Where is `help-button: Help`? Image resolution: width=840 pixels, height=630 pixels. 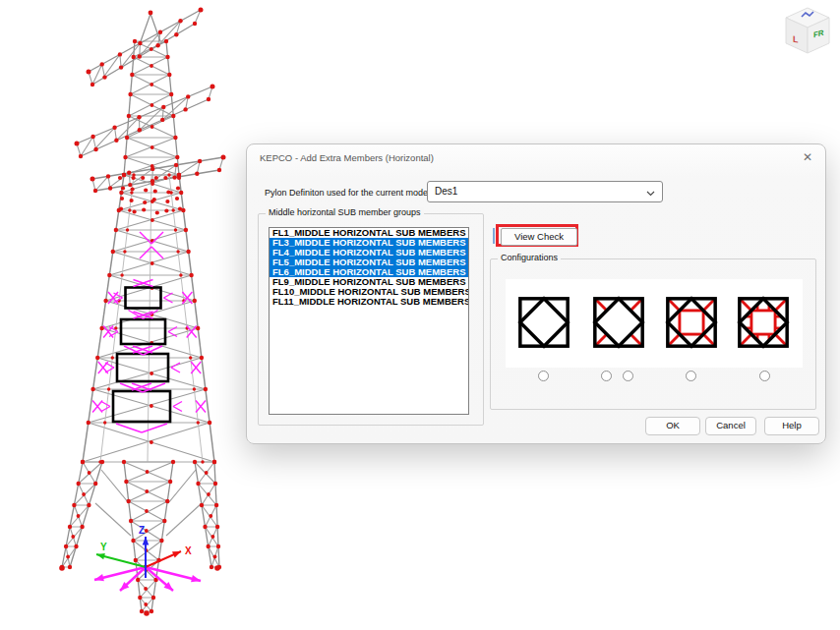
help-button: Help is located at coordinates (792, 427).